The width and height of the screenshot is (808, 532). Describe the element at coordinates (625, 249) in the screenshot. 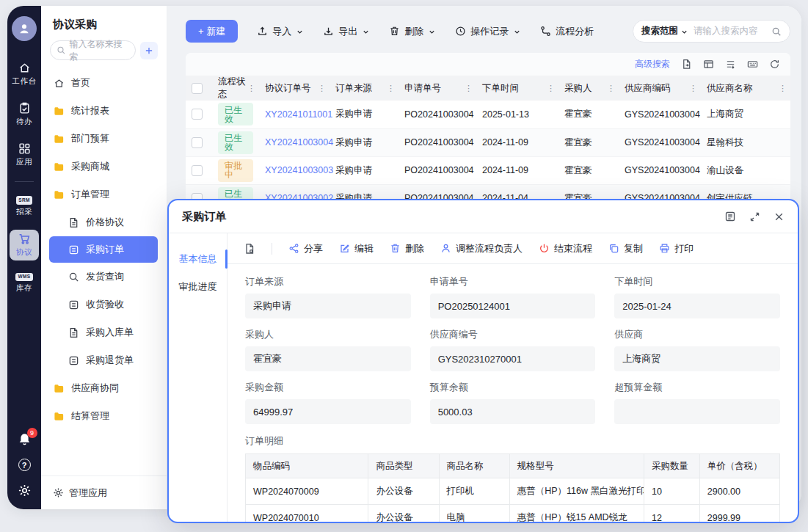

I see `copy-button: 复制` at that location.